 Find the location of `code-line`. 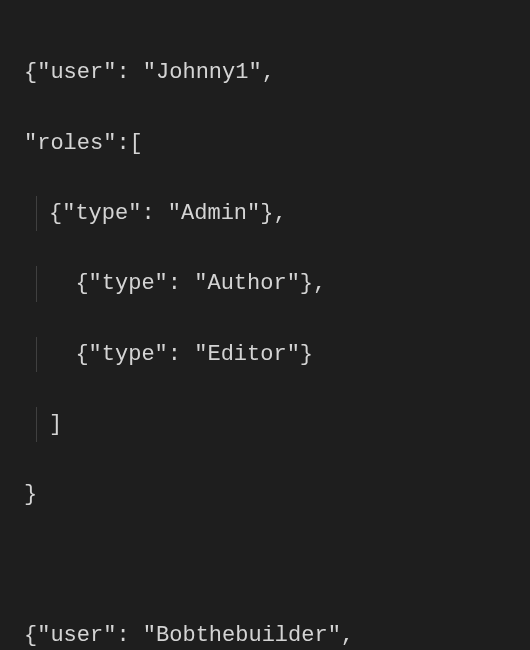

code-line is located at coordinates (265, 566).